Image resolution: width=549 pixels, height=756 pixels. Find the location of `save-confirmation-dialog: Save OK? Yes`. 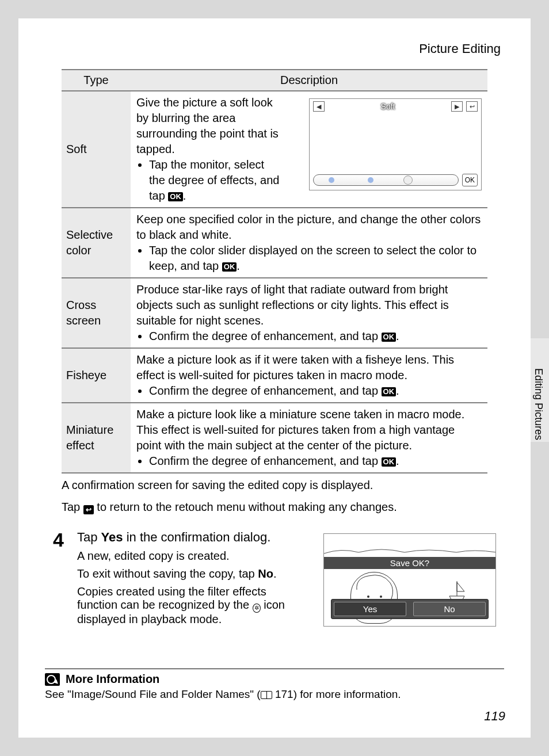

save-confirmation-dialog: Save OK? Yes is located at coordinates (410, 580).